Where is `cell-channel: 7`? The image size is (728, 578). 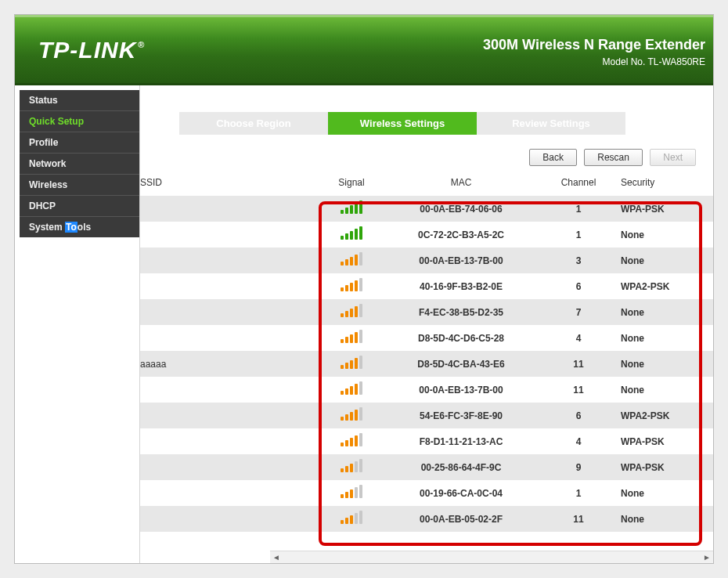
cell-channel: 7 is located at coordinates (578, 312).